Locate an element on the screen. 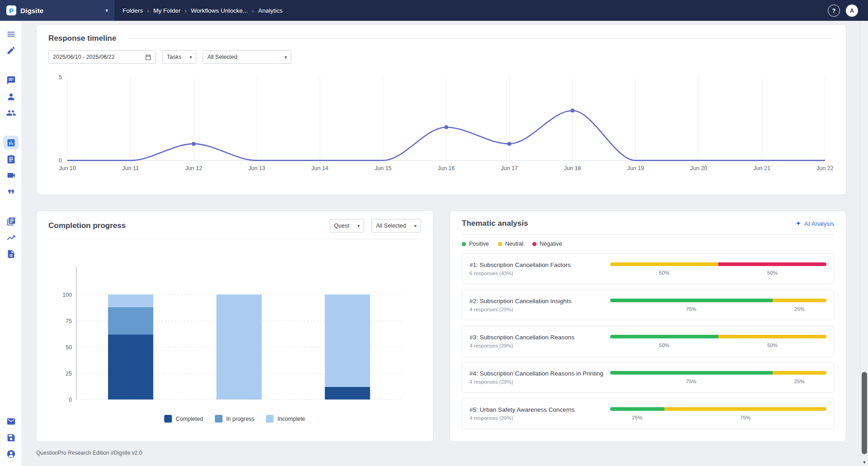  app-switcher: P Digsite ▾ is located at coordinates (57, 10).